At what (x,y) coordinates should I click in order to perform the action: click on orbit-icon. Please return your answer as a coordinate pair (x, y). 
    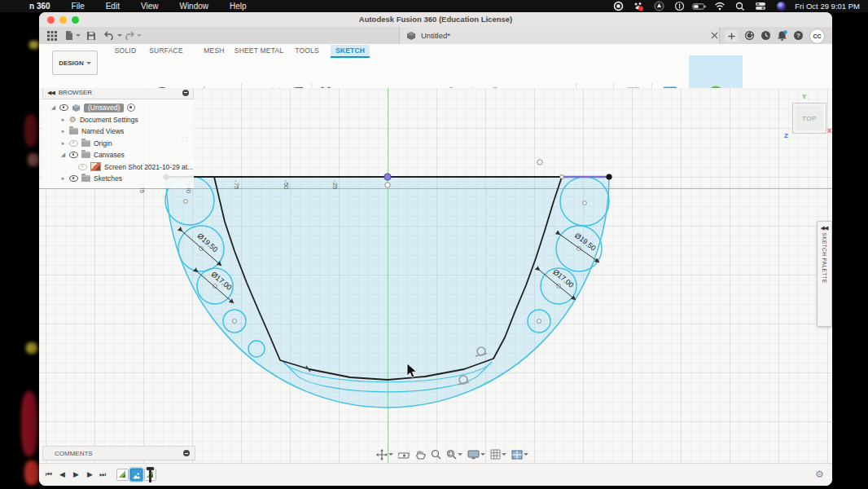
    Looking at the image, I should click on (384, 455).